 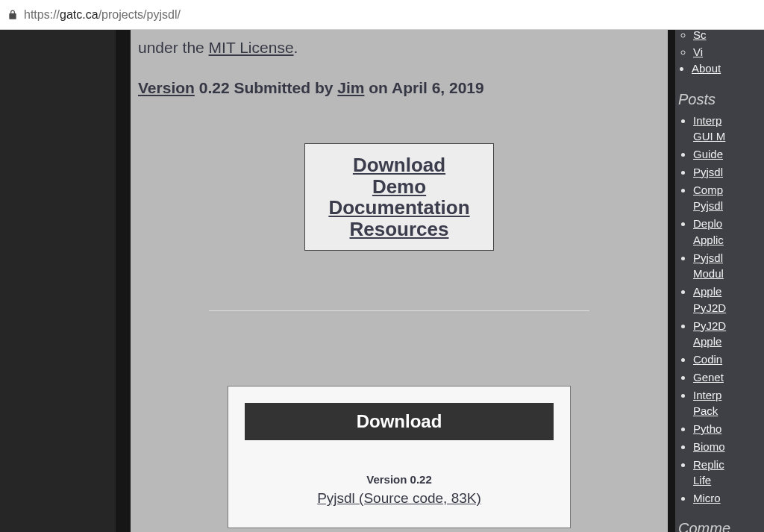 I want to click on intro-fragment-prefix: under the, so click(x=173, y=48).